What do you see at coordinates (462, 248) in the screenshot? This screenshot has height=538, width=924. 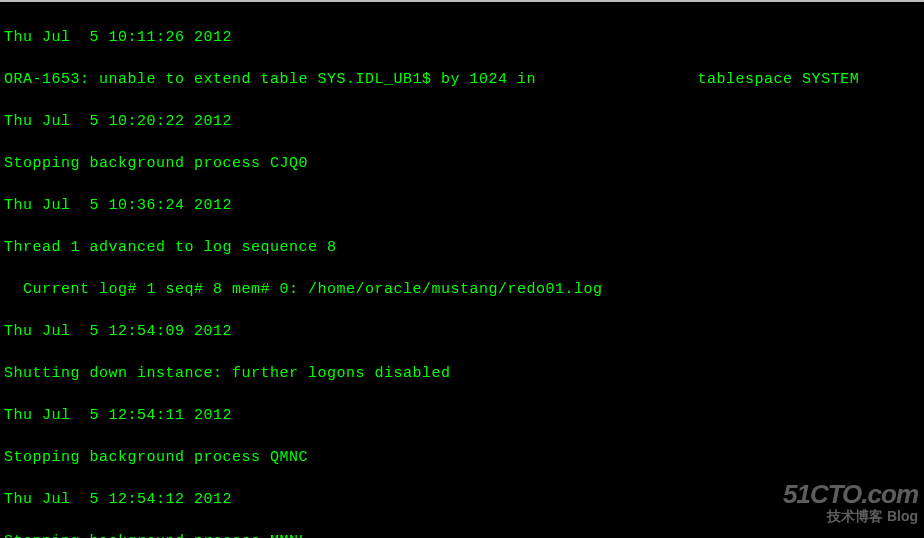 I see `log-line: Thread 1 advanced to log sequence 8` at bounding box center [462, 248].